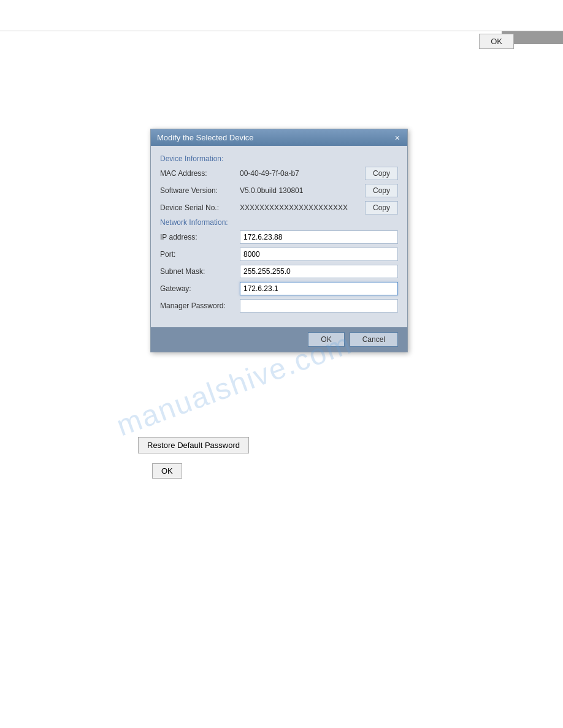 The width and height of the screenshot is (563, 728). What do you see at coordinates (279, 306) in the screenshot?
I see `manager-password-row: Manager Password:` at bounding box center [279, 306].